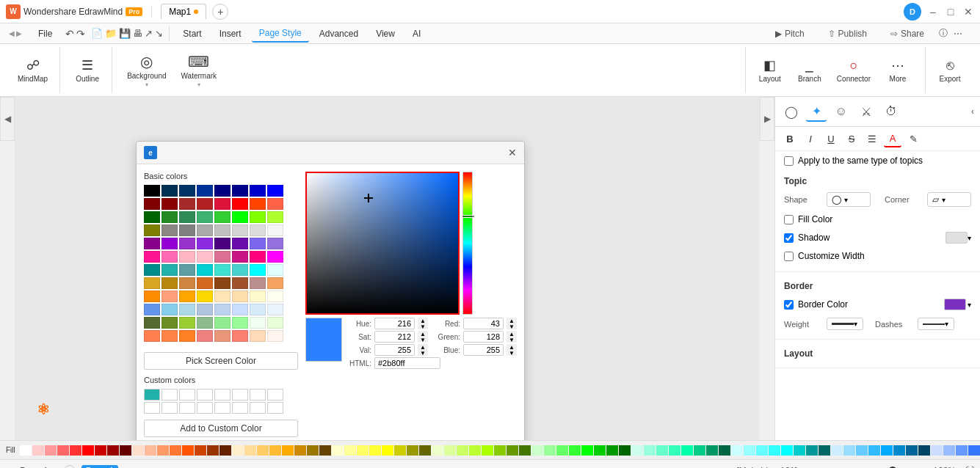 This screenshot has width=980, height=468. Describe the element at coordinates (810, 70) in the screenshot. I see `branch-tool: ⎯ Branch` at that location.